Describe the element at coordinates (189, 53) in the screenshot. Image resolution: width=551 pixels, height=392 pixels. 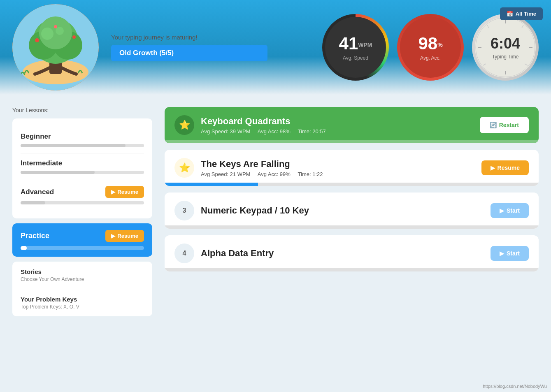
I see `progress-bar-container: Old Growth (5/5)` at that location.